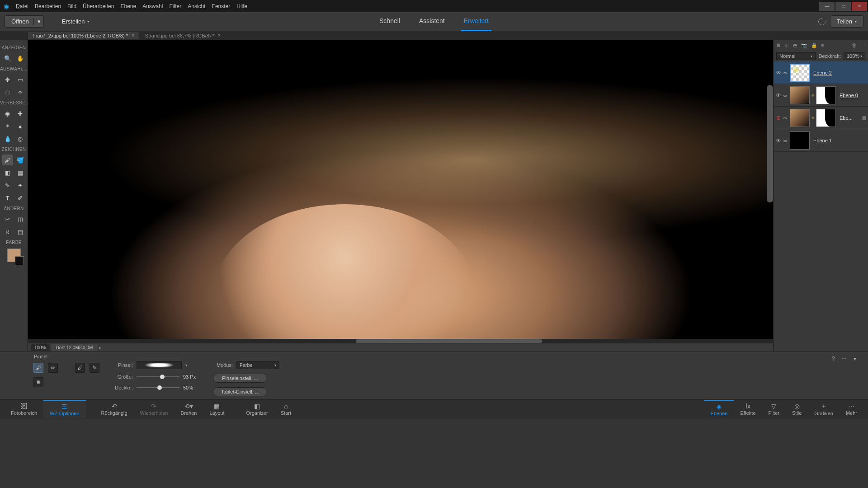 Image resolution: width=868 pixels, height=488 pixels. I want to click on horizontal-scrollbar, so click(401, 341).